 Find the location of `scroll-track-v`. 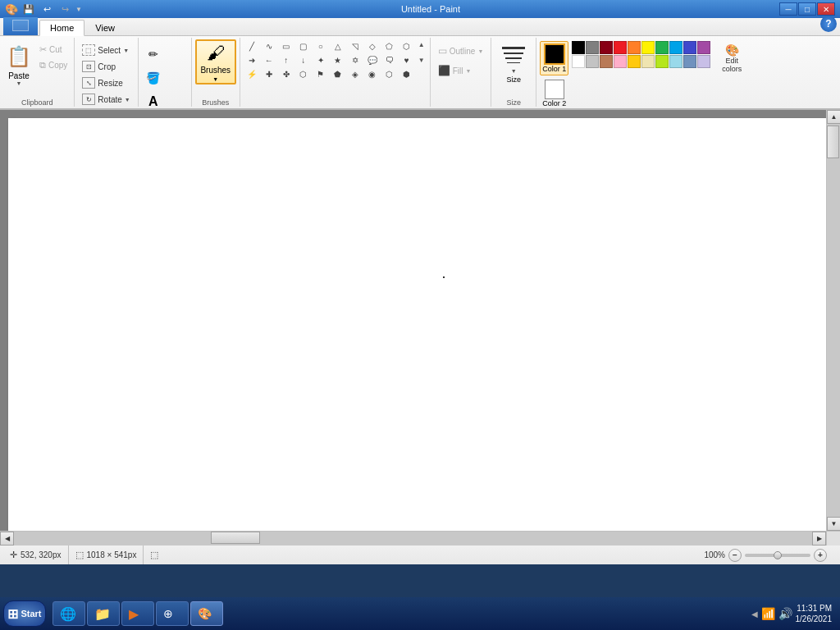

scroll-track-v is located at coordinates (833, 320).